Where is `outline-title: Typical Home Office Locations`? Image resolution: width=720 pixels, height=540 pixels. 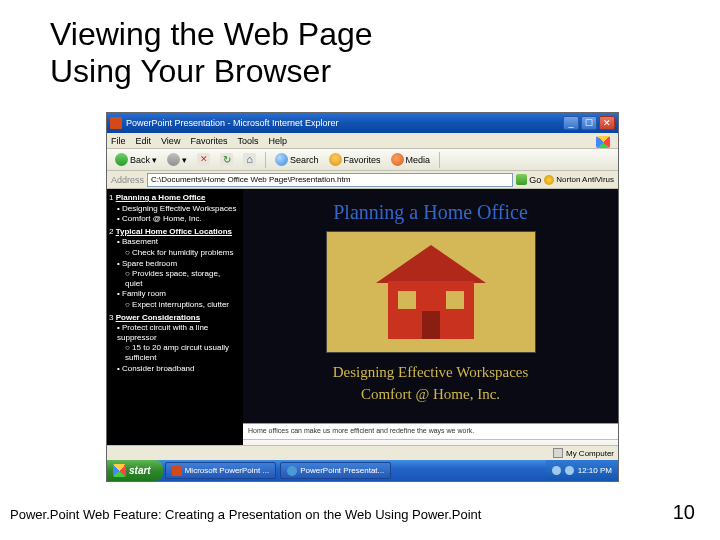
outline-title: Typical Home Office Locations is located at coordinates (174, 232).